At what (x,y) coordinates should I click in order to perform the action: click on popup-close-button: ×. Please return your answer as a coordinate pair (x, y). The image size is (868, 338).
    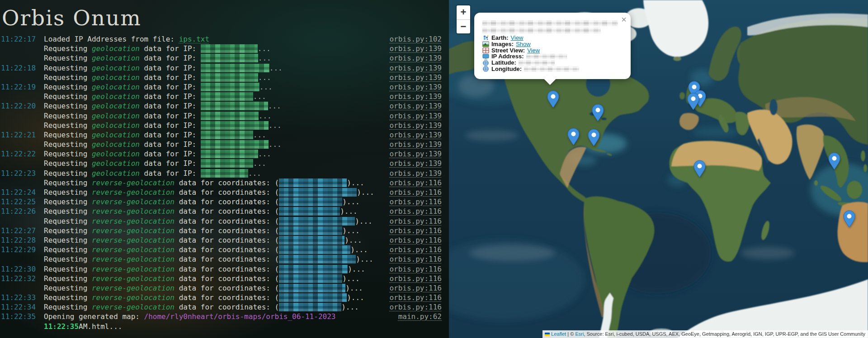
    Looking at the image, I should click on (624, 19).